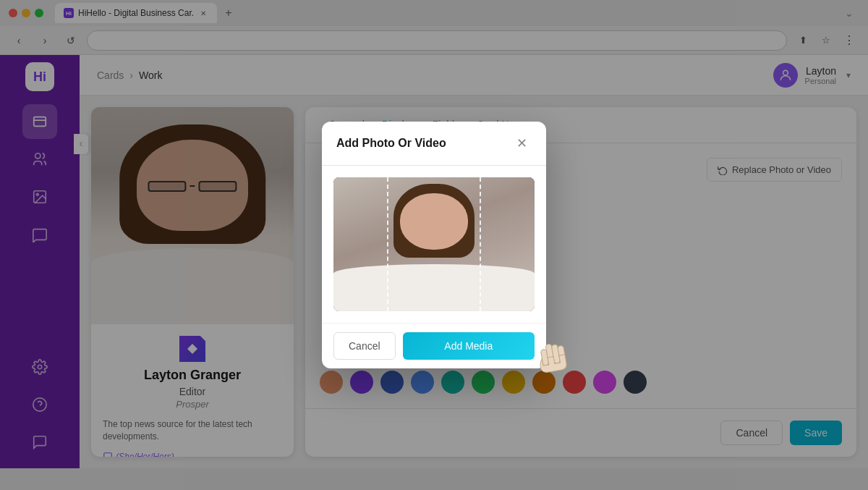 The image size is (868, 490). I want to click on modal-body, so click(434, 245).